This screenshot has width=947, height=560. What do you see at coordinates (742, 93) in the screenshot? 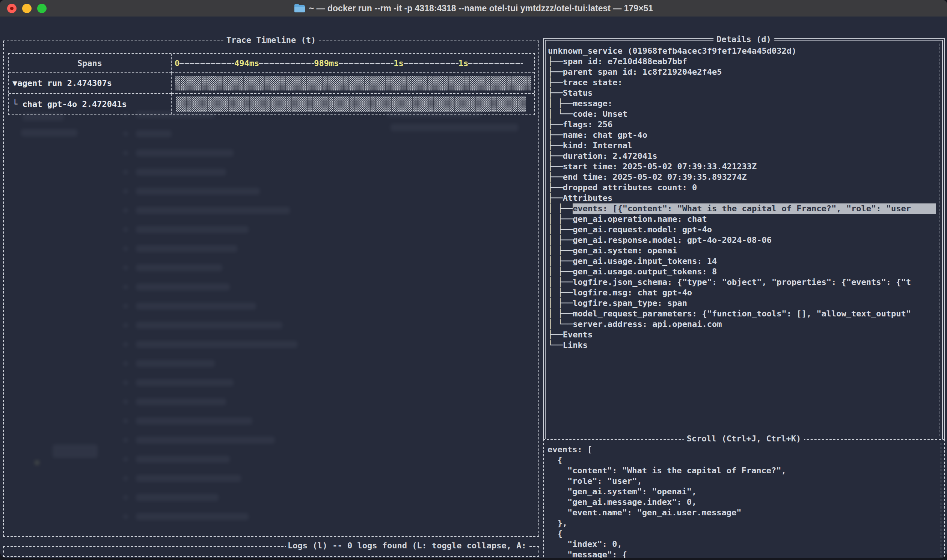
I see `details-tree-node: ├──Status` at bounding box center [742, 93].